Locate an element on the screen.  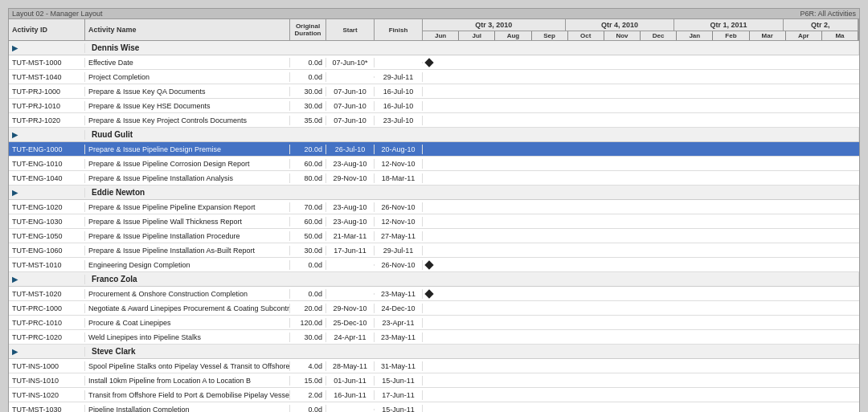
table-row: TUT-ENG-1010 Prepare & Issue Pipeline Co… is located at coordinates (434, 164).